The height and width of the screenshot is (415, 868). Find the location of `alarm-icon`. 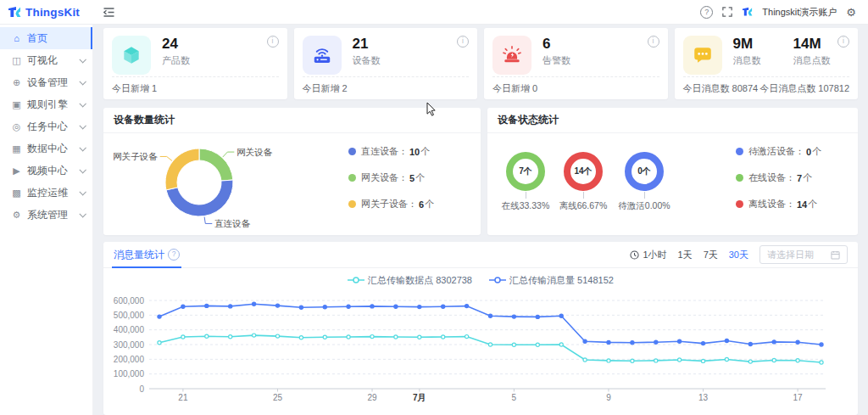

alarm-icon is located at coordinates (512, 55).